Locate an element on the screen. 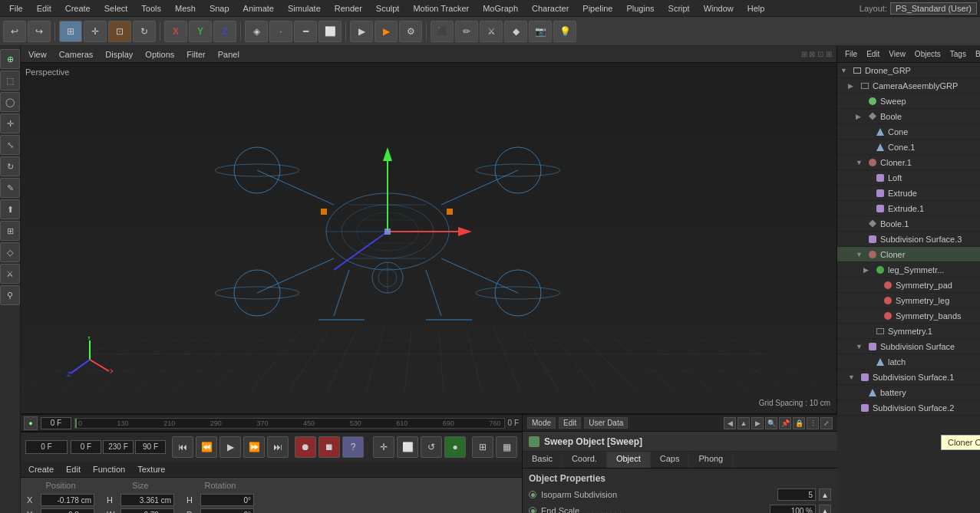 This screenshot has height=513, width=980. obj-mgr-tags: Tags is located at coordinates (958, 54).